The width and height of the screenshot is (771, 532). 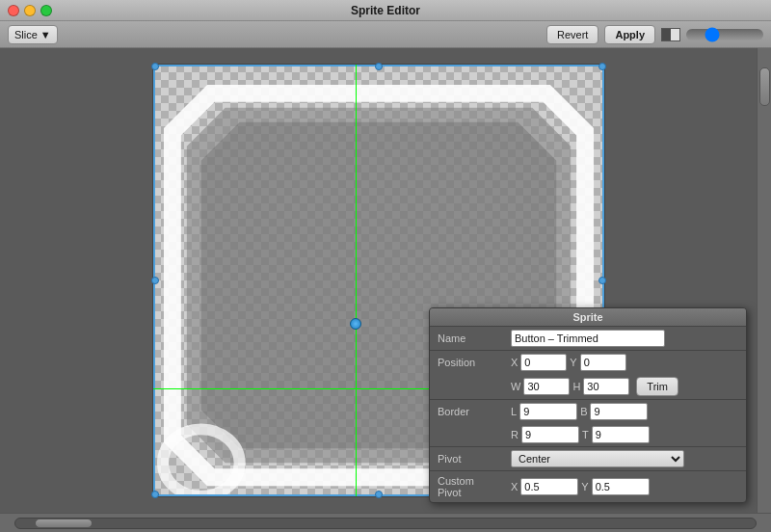 What do you see at coordinates (548, 412) in the screenshot?
I see `l-input` at bounding box center [548, 412].